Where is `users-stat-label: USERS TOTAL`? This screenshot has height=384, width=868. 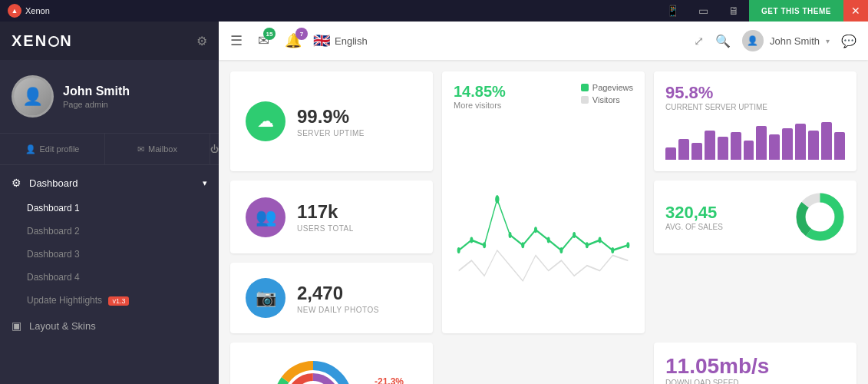 users-stat-label: USERS TOTAL is located at coordinates (325, 229).